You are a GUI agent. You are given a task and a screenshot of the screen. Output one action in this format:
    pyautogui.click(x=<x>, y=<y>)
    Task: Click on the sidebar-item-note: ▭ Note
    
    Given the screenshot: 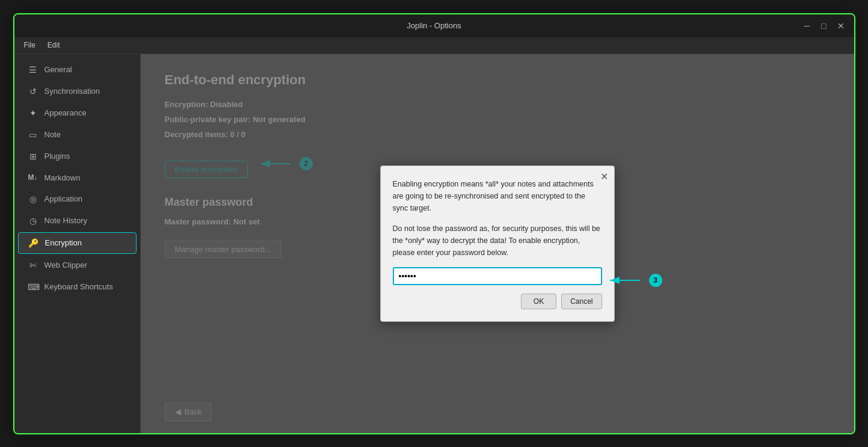 What is the action you would take?
    pyautogui.click(x=77, y=135)
    